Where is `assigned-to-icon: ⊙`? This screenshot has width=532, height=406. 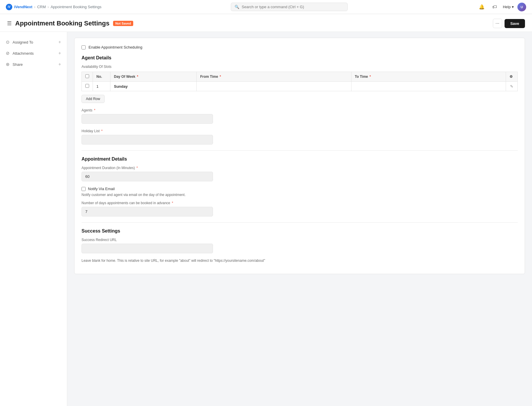
assigned-to-icon: ⊙ is located at coordinates (8, 42).